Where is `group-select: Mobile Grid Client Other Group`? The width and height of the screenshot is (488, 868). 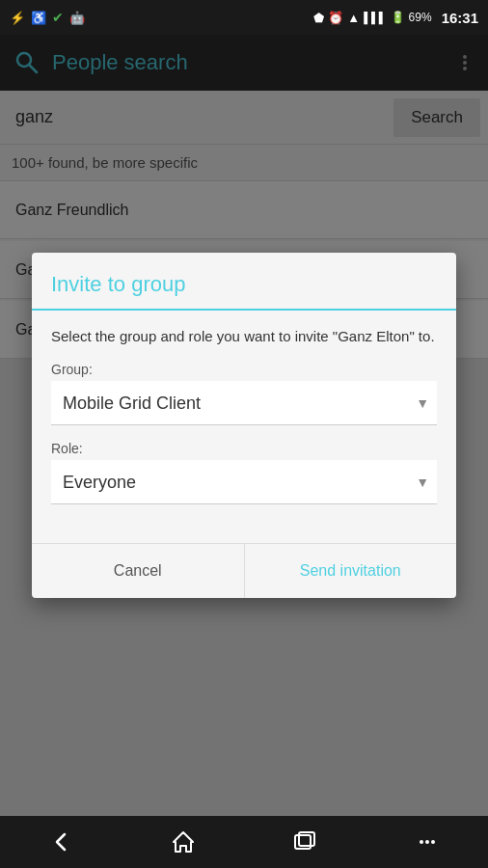
group-select: Mobile Grid Client Other Group is located at coordinates (244, 403).